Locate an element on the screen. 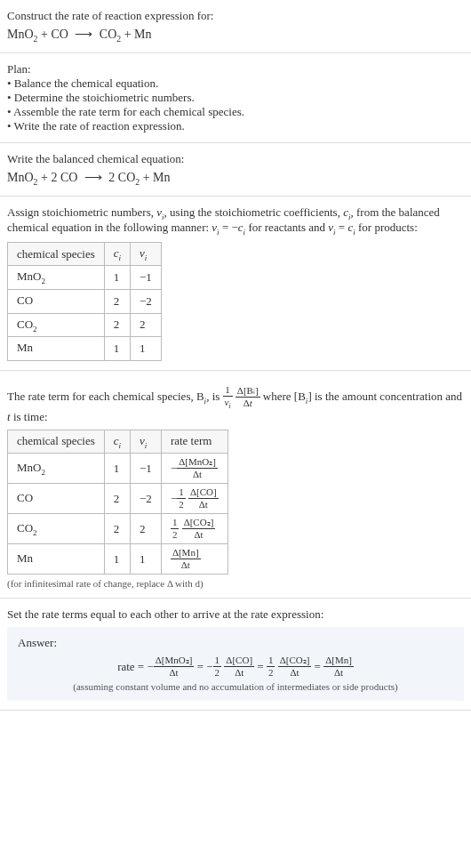  section-answer: Set the rate terms equal to each other t… is located at coordinates (236, 655).